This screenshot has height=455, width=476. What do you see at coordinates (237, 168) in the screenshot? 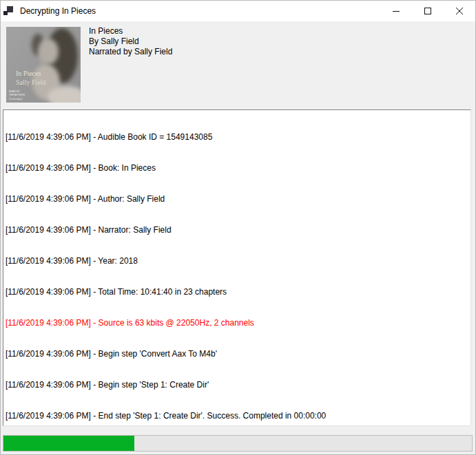
I see `log-line: [11/6/2019 4:39:06 PM] - Book: In Pieces` at bounding box center [237, 168].